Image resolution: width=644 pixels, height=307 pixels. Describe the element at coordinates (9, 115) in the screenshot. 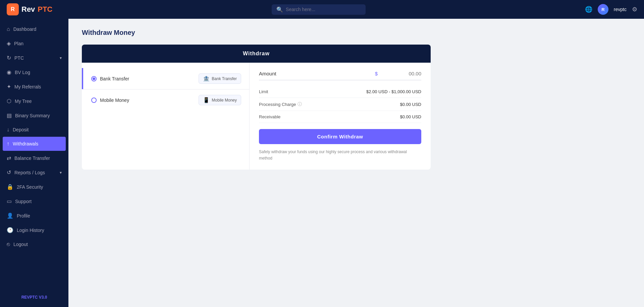

I see `sidebar-icon-binary-summary: ▤` at that location.